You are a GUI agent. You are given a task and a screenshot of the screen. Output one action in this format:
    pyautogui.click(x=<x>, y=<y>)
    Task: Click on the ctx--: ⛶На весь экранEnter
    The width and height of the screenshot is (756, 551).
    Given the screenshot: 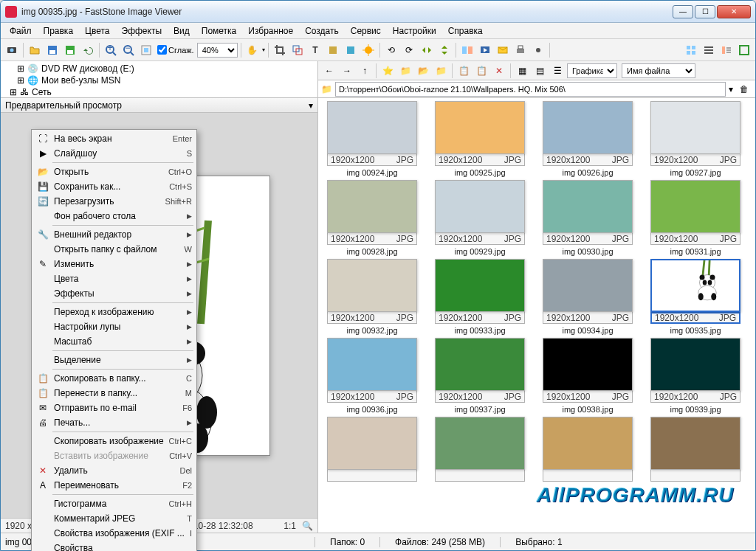 What is the action you would take?
    pyautogui.click(x=114, y=139)
    